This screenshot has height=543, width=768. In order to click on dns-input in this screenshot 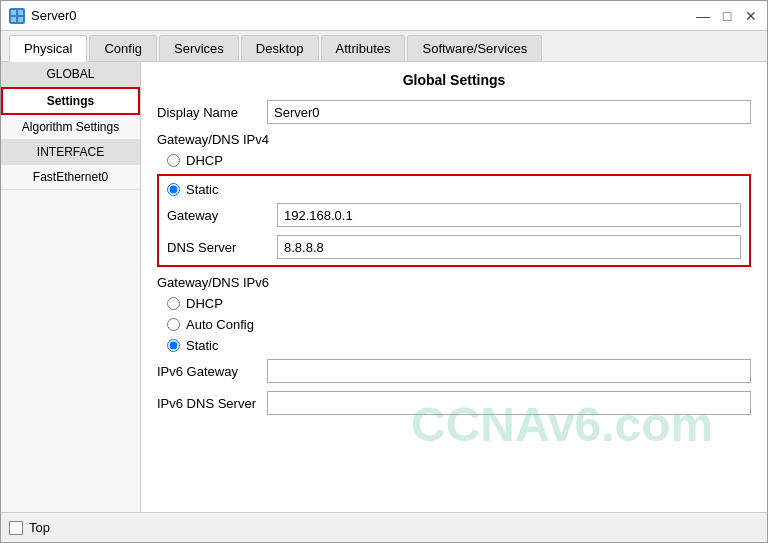, I will do `click(509, 247)`.